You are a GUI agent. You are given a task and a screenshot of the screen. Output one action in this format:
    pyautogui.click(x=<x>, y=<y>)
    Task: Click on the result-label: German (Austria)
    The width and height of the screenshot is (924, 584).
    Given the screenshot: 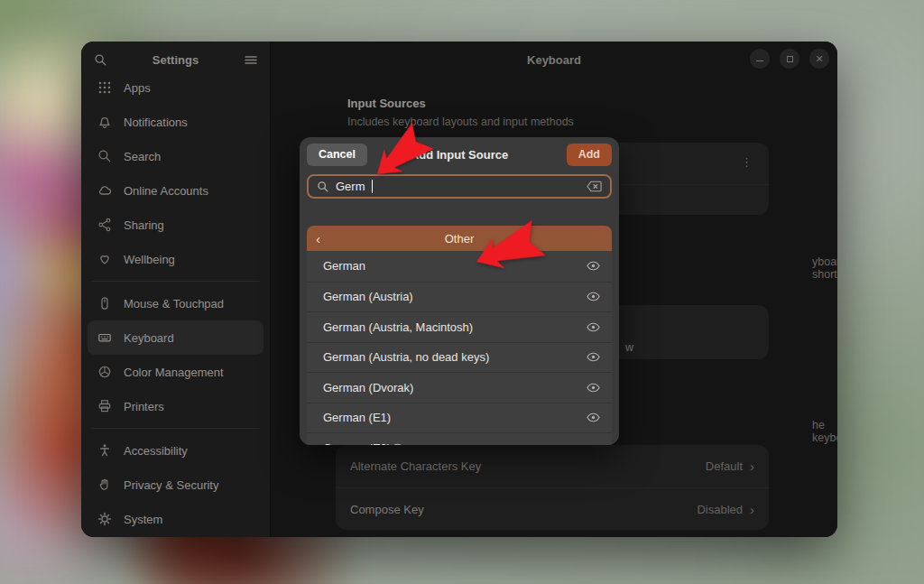 What is the action you would take?
    pyautogui.click(x=368, y=296)
    